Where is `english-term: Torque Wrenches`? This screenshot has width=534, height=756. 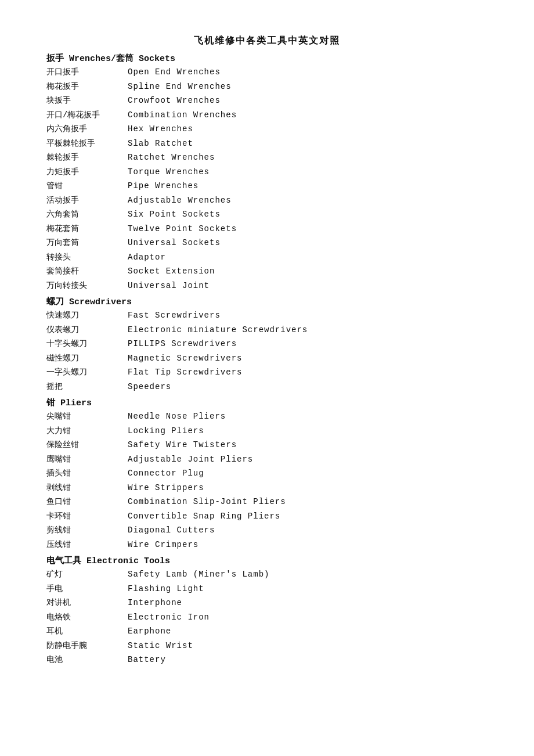 english-term: Torque Wrenches is located at coordinates (168, 172).